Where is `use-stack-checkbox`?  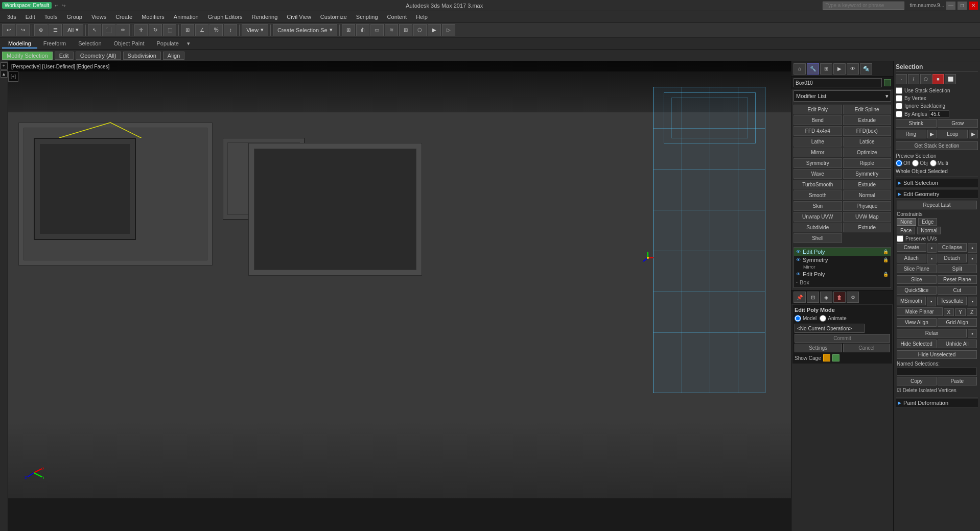
use-stack-checkbox is located at coordinates (899, 91).